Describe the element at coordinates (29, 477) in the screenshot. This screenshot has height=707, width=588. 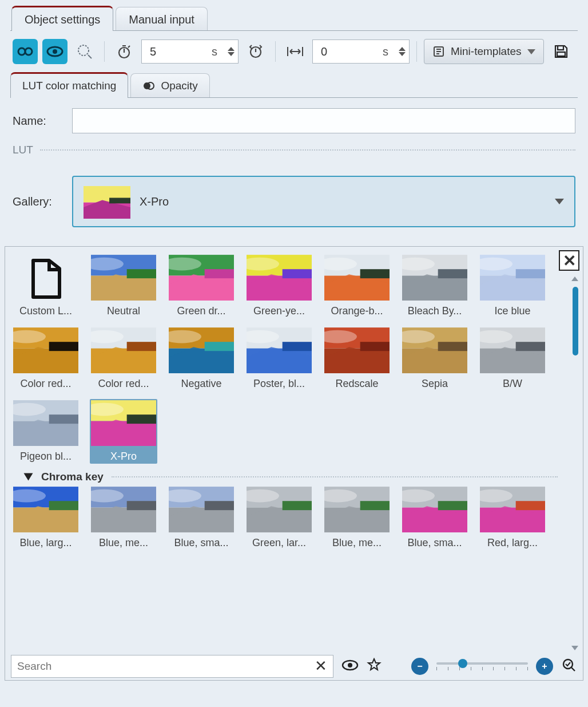
I see `section-collapse-icon` at that location.